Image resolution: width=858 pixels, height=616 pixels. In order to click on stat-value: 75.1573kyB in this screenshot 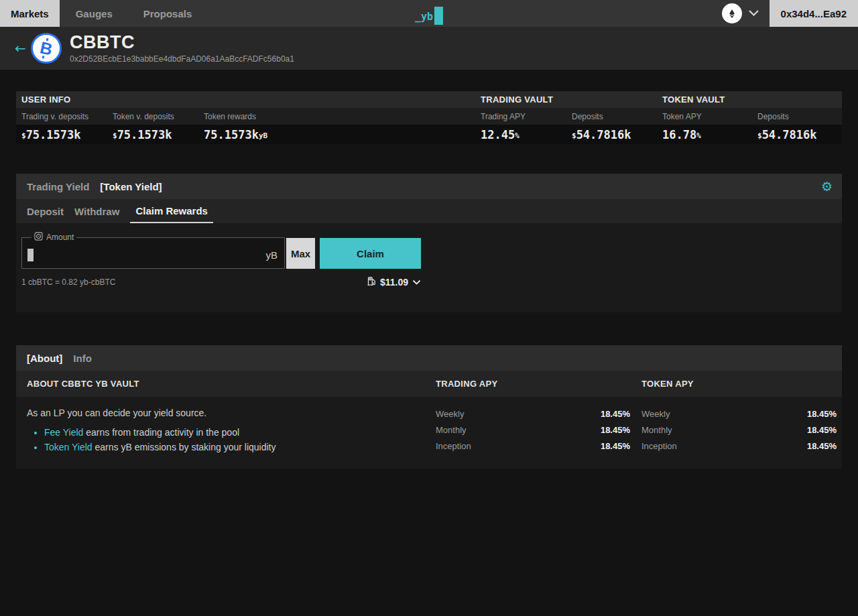, I will do `click(336, 134)`.